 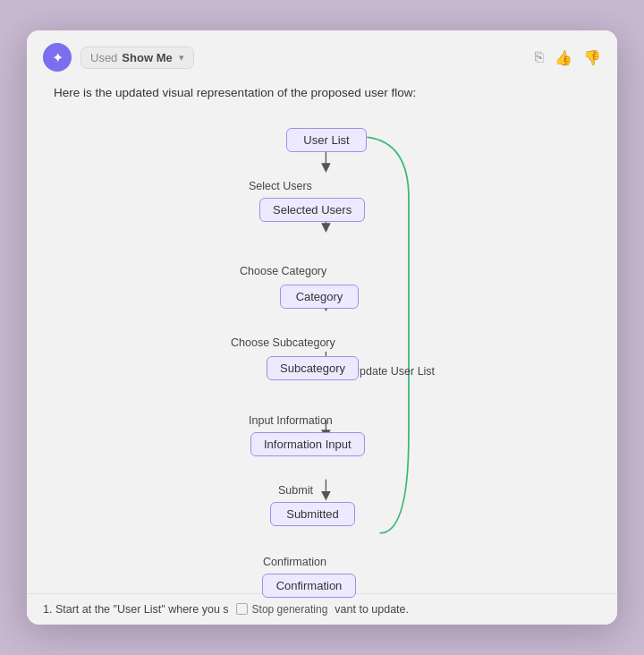 What do you see at coordinates (326, 140) in the screenshot?
I see `node-user-list: User List` at bounding box center [326, 140].